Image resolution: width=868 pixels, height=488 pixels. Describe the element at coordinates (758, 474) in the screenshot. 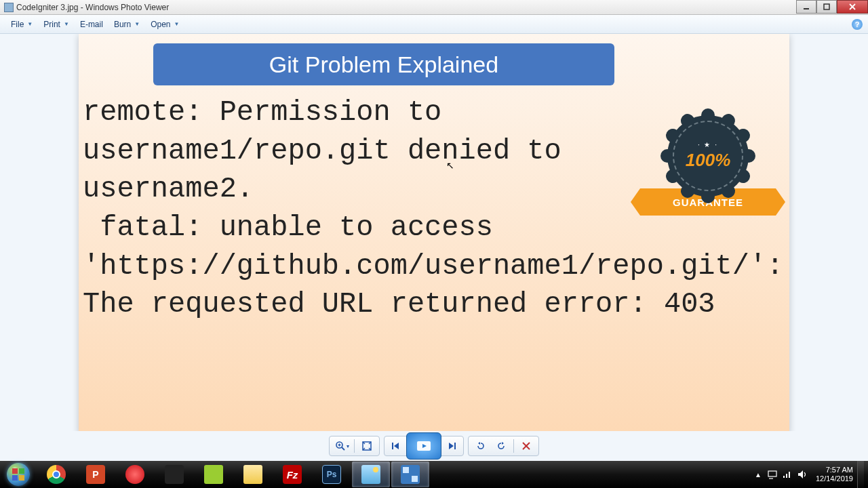

I see `tray-show-hidden-button: ▲` at that location.